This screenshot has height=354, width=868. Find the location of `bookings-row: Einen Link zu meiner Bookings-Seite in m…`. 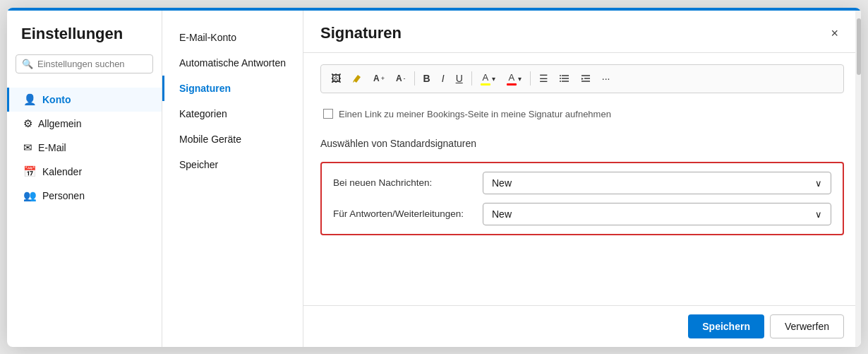

bookings-row: Einen Link zu meiner Bookings-Seite in m… is located at coordinates (582, 114).